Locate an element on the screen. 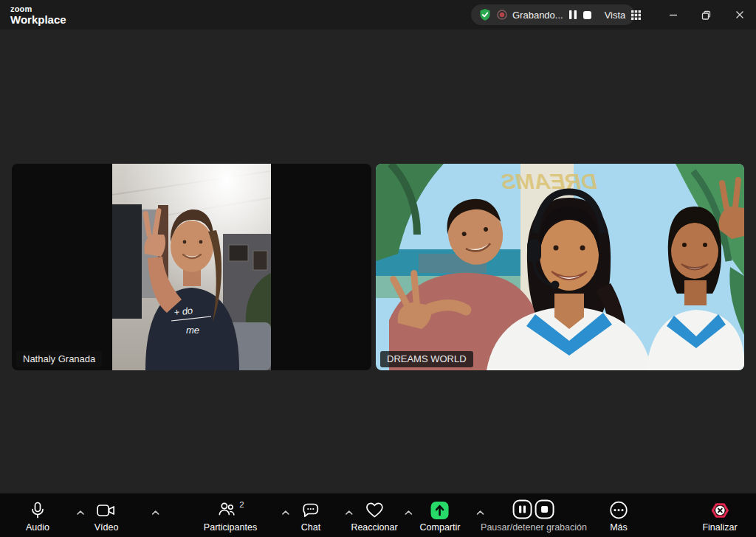 The width and height of the screenshot is (756, 537). view-grid-icon is located at coordinates (636, 15).